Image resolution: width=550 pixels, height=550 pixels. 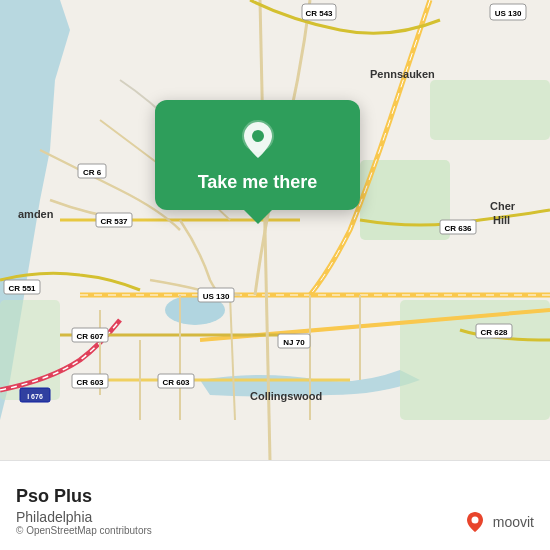 I want to click on moovit-logo: moovit, so click(x=498, y=522).